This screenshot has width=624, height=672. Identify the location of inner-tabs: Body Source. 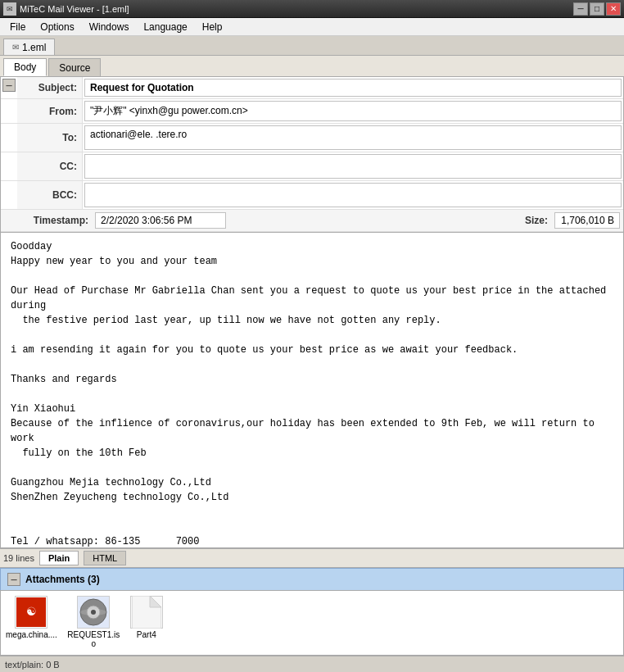
(312, 66).